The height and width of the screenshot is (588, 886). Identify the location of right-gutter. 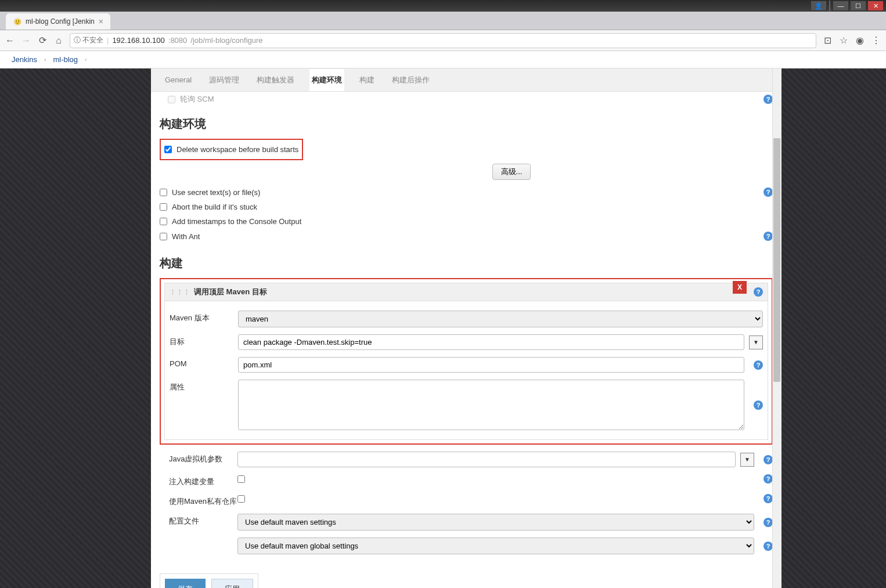
(834, 329).